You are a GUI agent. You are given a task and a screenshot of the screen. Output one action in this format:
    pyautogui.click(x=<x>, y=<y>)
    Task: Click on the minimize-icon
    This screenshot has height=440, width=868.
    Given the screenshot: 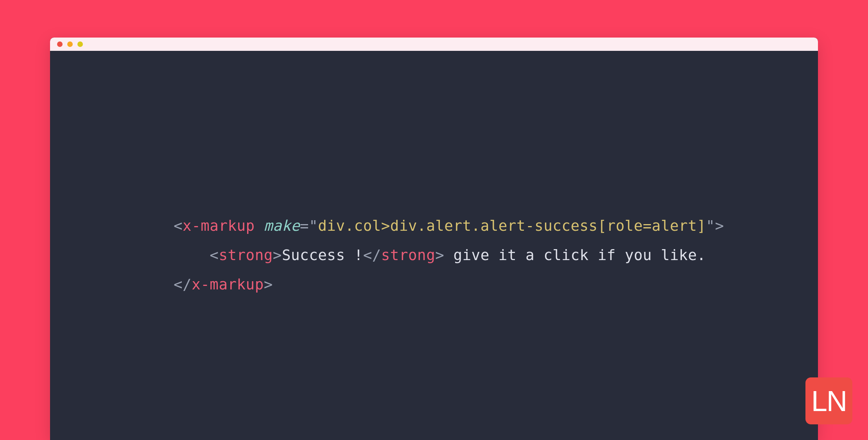 What is the action you would take?
    pyautogui.click(x=70, y=44)
    